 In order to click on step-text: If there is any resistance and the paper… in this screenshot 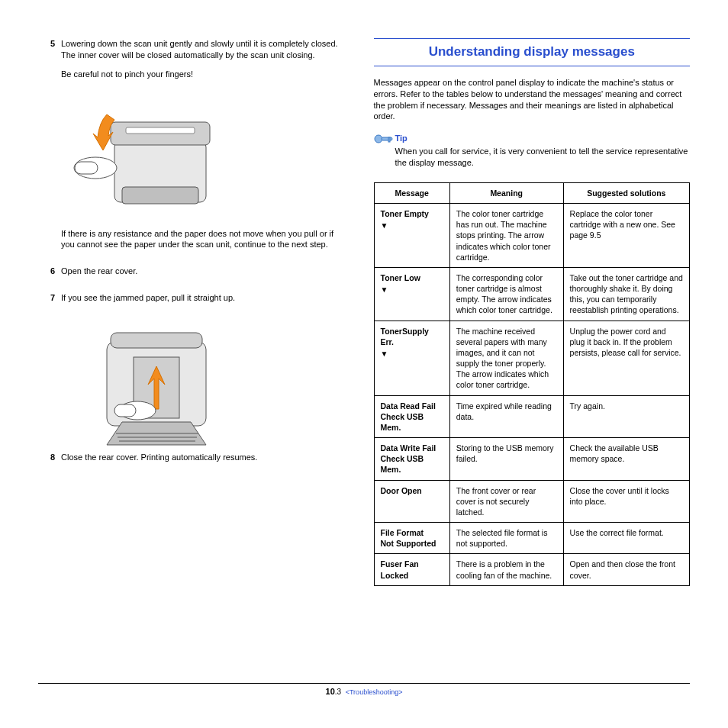, I will do `click(202, 240)`.